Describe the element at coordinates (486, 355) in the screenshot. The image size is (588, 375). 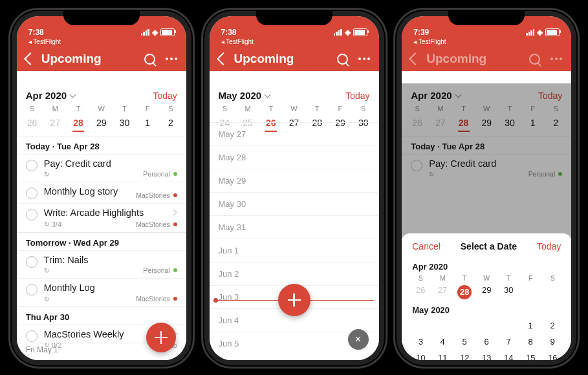
I see `calendar-day: 13` at that location.